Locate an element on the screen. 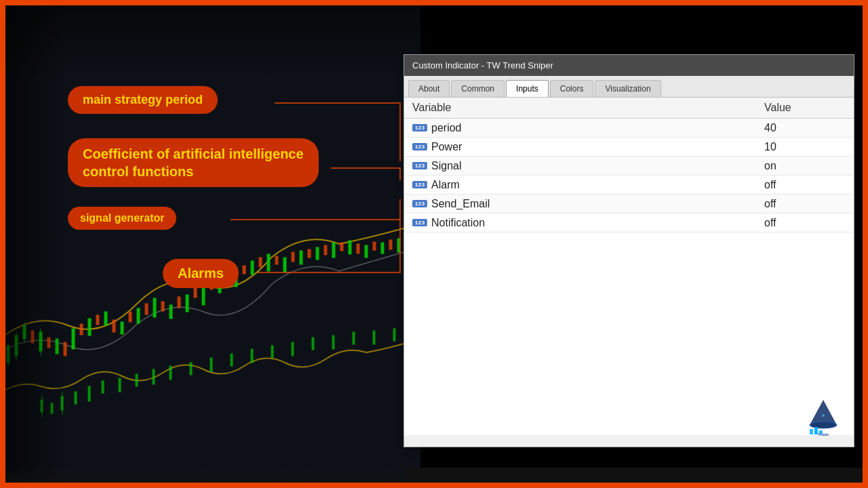  annotation-coefficient: Coefficient of artificial intelligenceco… is located at coordinates (193, 163).